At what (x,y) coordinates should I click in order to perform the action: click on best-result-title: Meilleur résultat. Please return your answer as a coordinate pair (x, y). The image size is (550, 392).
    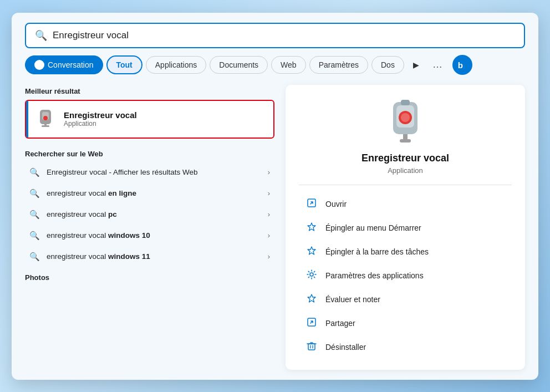
    Looking at the image, I should click on (150, 91).